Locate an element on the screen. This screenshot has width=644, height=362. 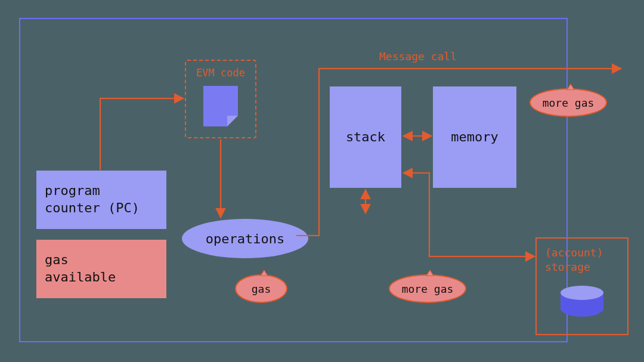
cylinder-icon is located at coordinates (582, 301).